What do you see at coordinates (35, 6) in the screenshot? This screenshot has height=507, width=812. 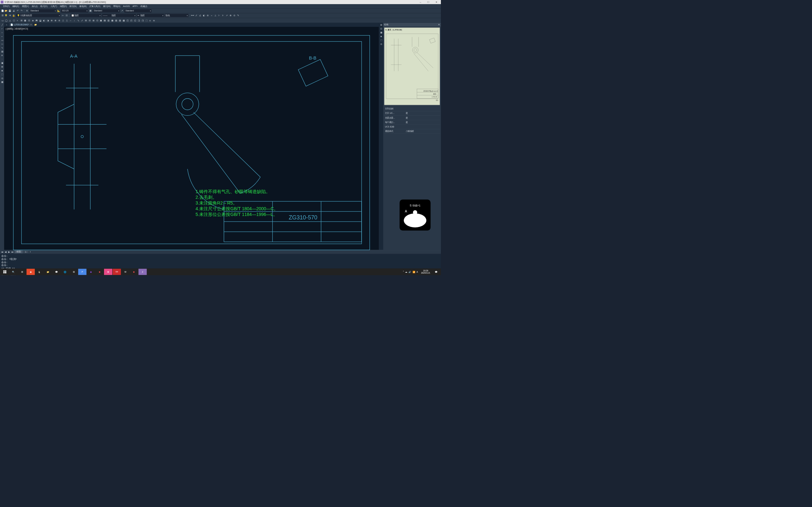 I see `menu-insert: 插入(I)` at bounding box center [35, 6].